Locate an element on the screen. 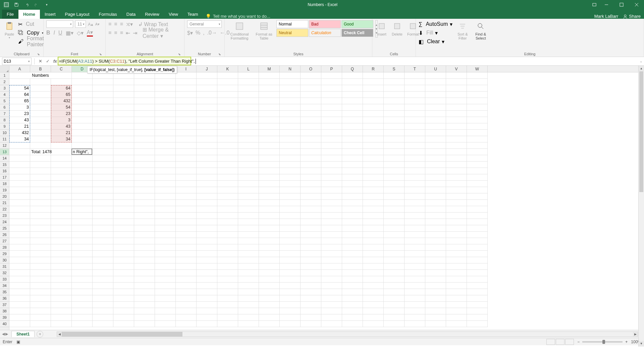 The image size is (644, 362). merge-center-button: ⊞ Merge & Center ▾ is located at coordinates (162, 33).